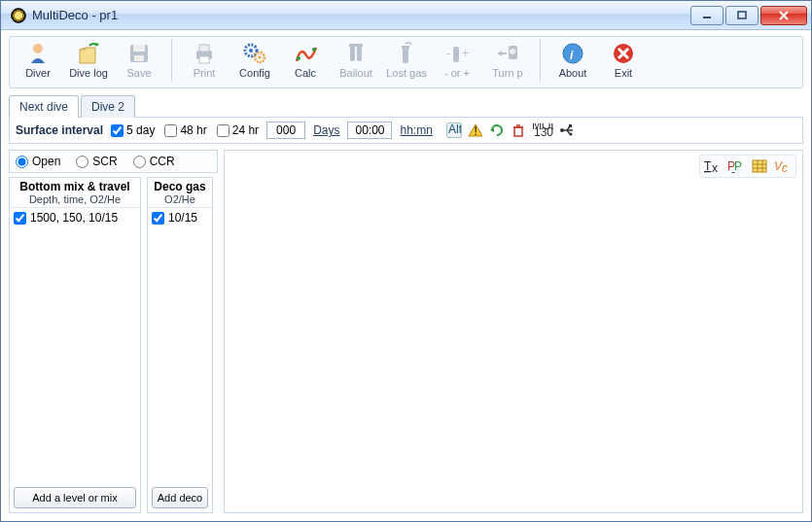 This screenshot has height=522, width=812. I want to click on warning-icon: !, so click(476, 130).